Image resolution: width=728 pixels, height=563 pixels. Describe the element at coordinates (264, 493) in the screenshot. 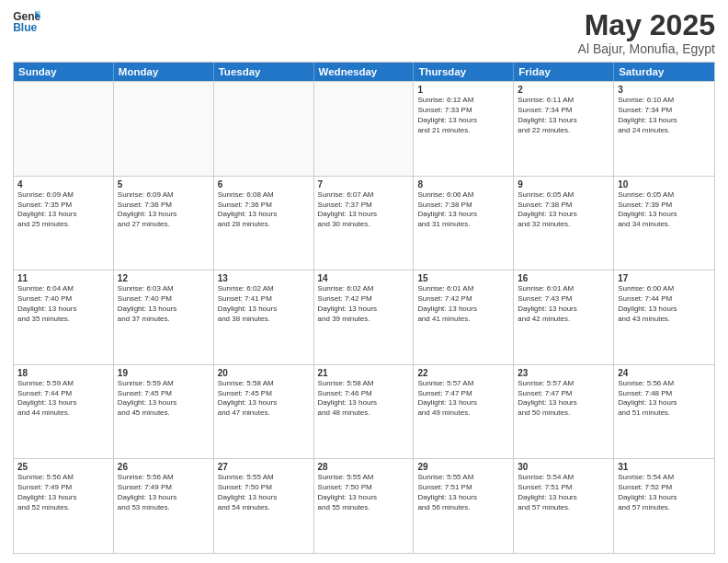

I see `day-info: Sunrise: 5:55 AM Sunset: 7:50 PM Dayligh…` at that location.